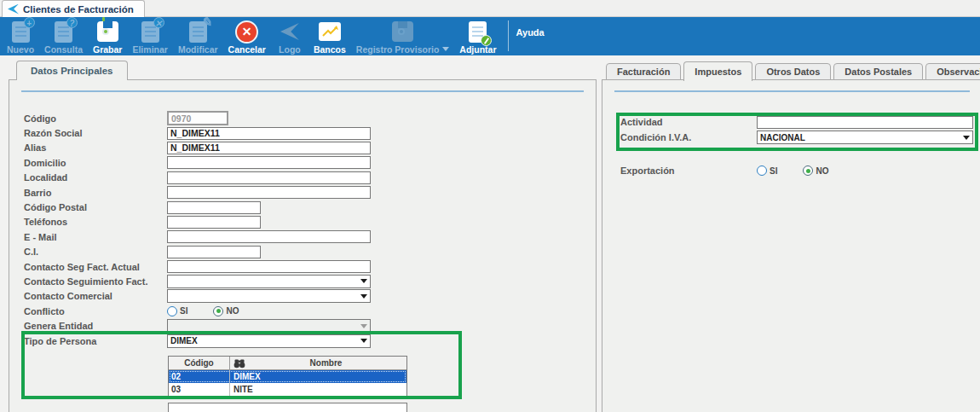  I want to click on modificar-button: ✎ Modificar, so click(198, 37).